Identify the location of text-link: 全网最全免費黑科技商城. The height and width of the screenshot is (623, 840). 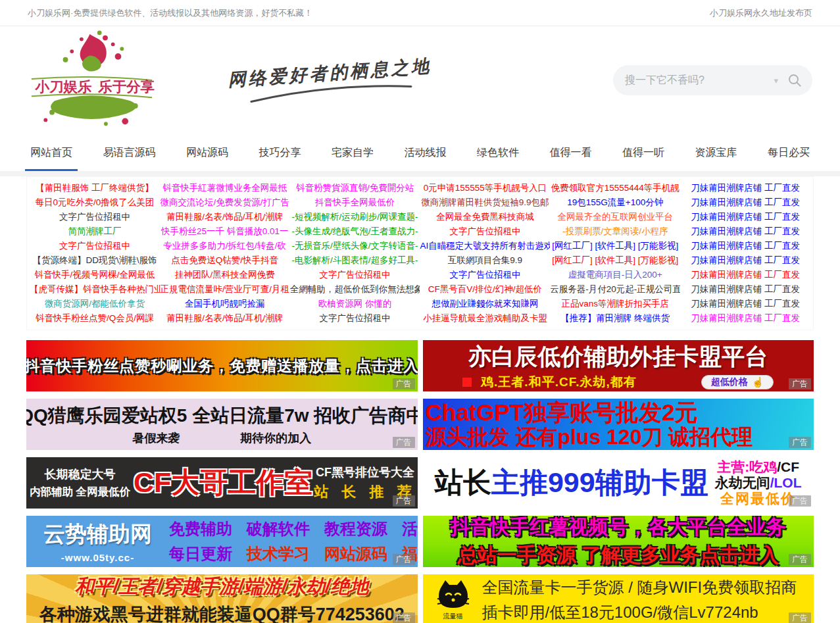
(485, 217).